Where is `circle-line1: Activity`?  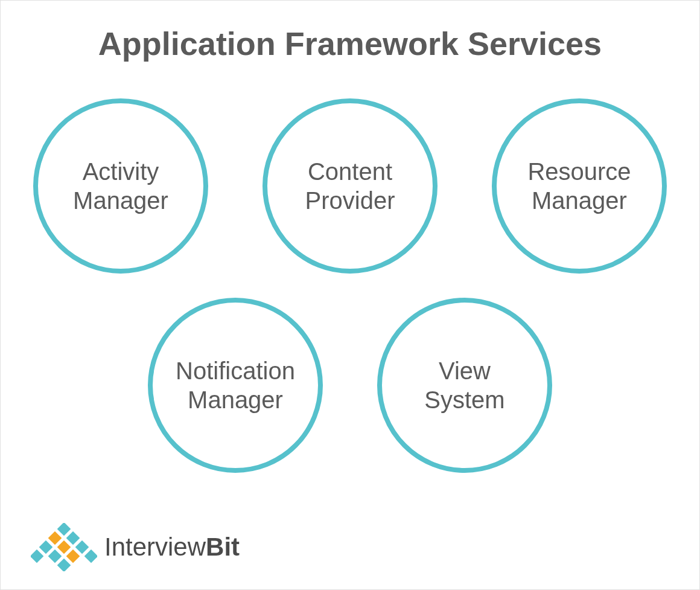 circle-line1: Activity is located at coordinates (121, 172).